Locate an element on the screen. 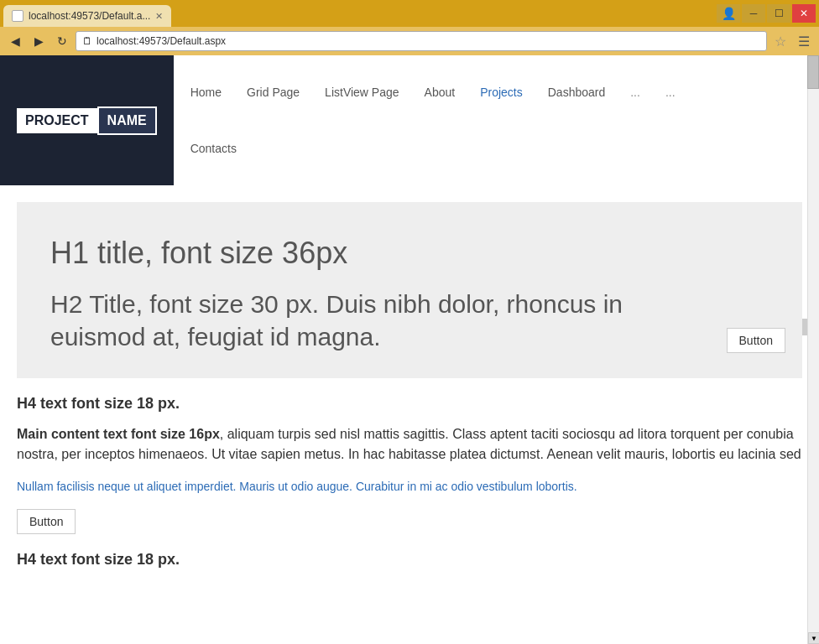  title-bar: localhost:49573/Default.a... ✕ 👤 ─ ☐ ✕ is located at coordinates (410, 13).